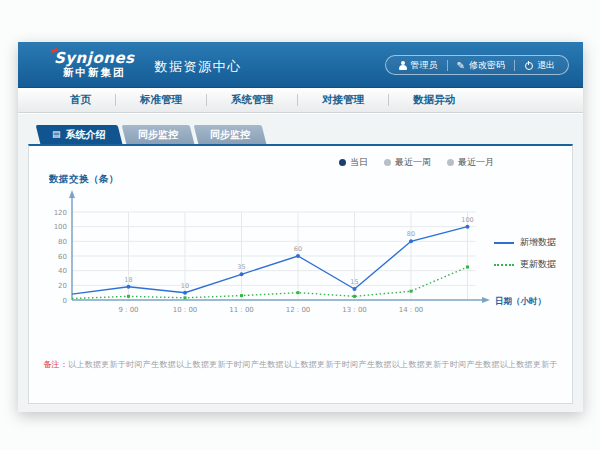  What do you see at coordinates (528, 66) in the screenshot?
I see `power-icon` at bounding box center [528, 66].